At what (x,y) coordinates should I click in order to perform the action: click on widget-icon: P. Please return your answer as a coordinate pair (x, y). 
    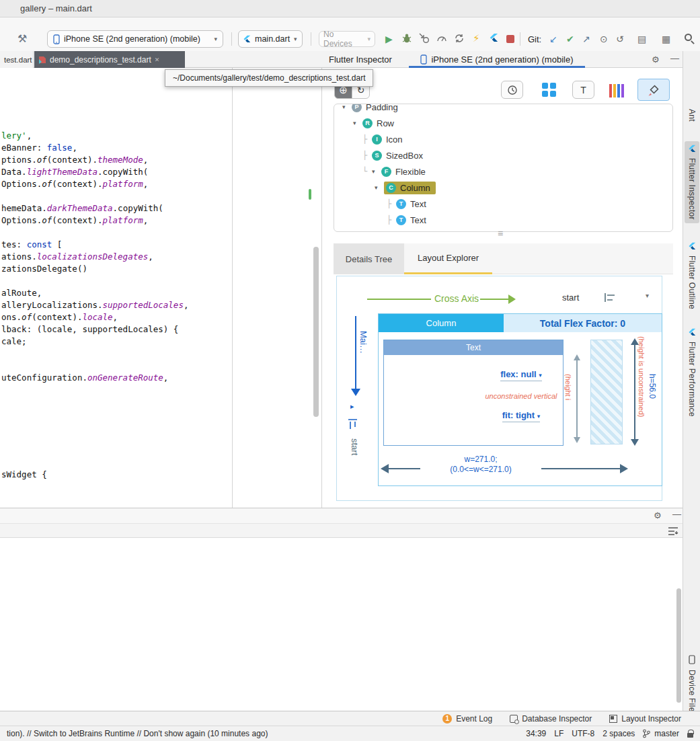
    Looking at the image, I should click on (356, 108).